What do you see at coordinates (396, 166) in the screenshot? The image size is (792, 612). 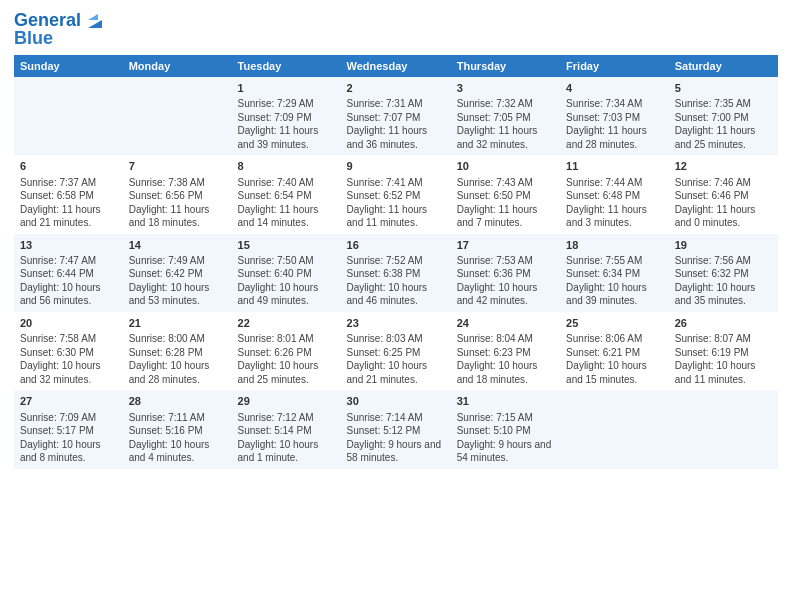 I see `day-number: 9` at bounding box center [396, 166].